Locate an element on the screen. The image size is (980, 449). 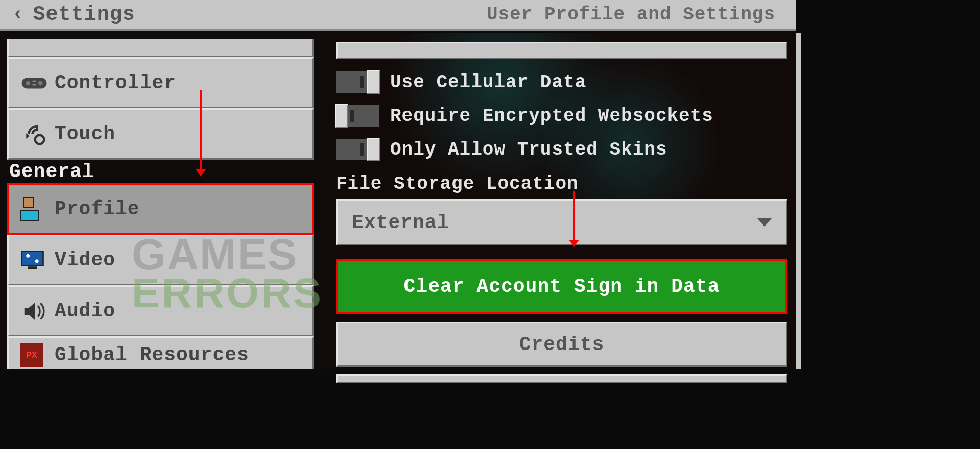
toggle-row-cellular: Use Cellular Data is located at coordinates (566, 82).